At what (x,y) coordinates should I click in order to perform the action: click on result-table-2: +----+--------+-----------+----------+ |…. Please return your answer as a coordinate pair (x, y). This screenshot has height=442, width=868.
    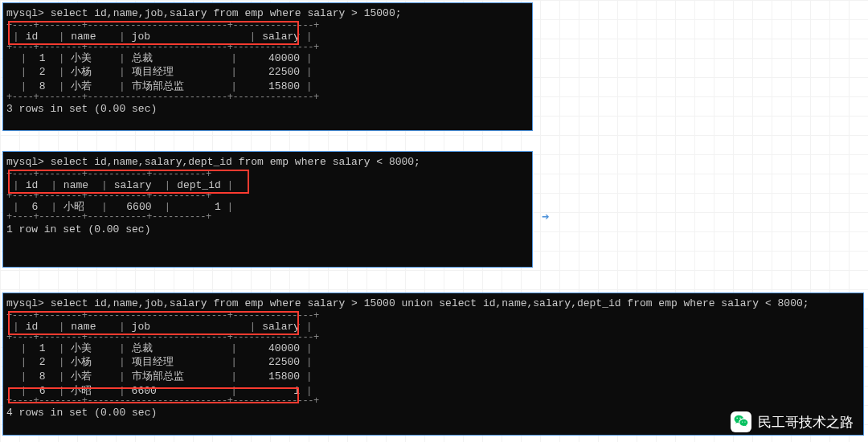
    Looking at the image, I should click on (123, 196).